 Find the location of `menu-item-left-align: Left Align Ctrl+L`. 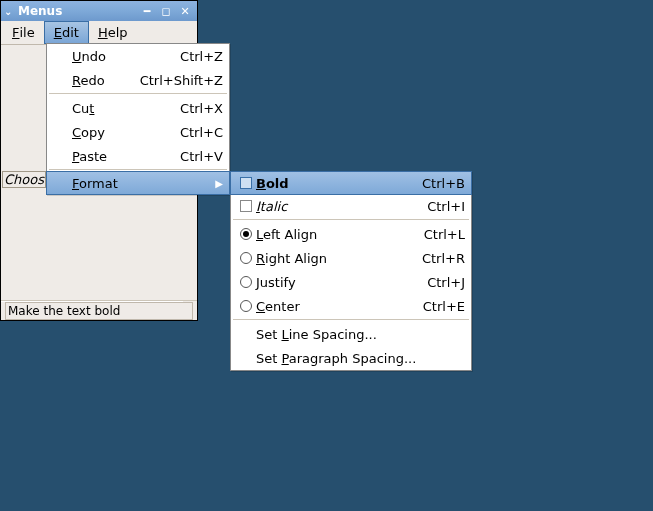

menu-item-left-align: Left Align Ctrl+L is located at coordinates (351, 234).